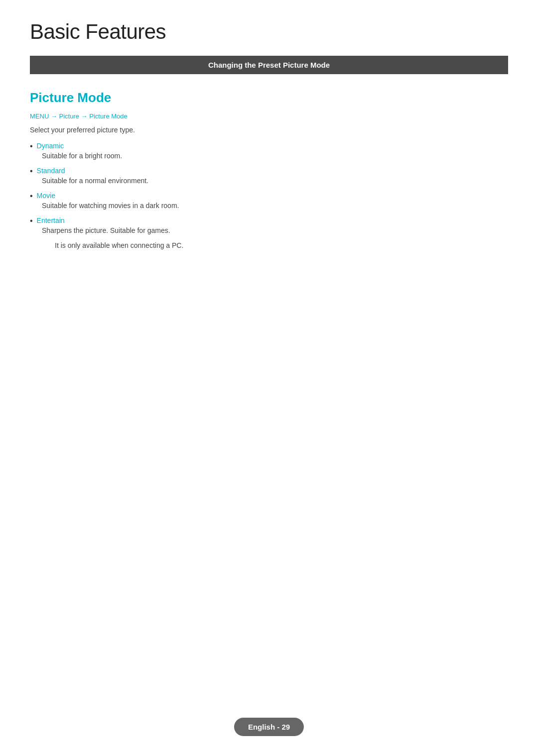  What do you see at coordinates (269, 201) in the screenshot?
I see `list-item: • Movie Suitable for watching movies in …` at bounding box center [269, 201].